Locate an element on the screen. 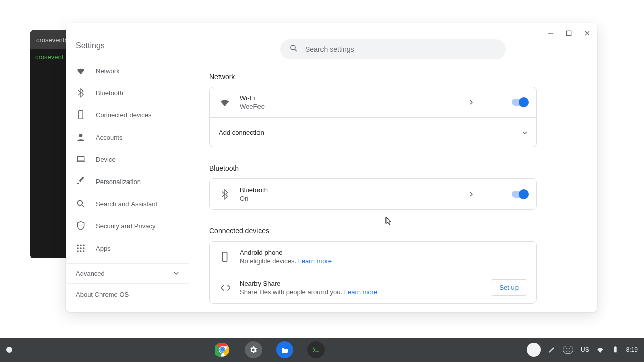  wifi-title: Wi-Fi is located at coordinates (350, 98).